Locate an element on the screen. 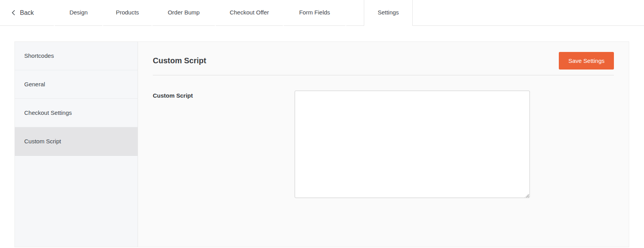 This screenshot has height=248, width=644. save-settings-button: Save Settings is located at coordinates (586, 61).